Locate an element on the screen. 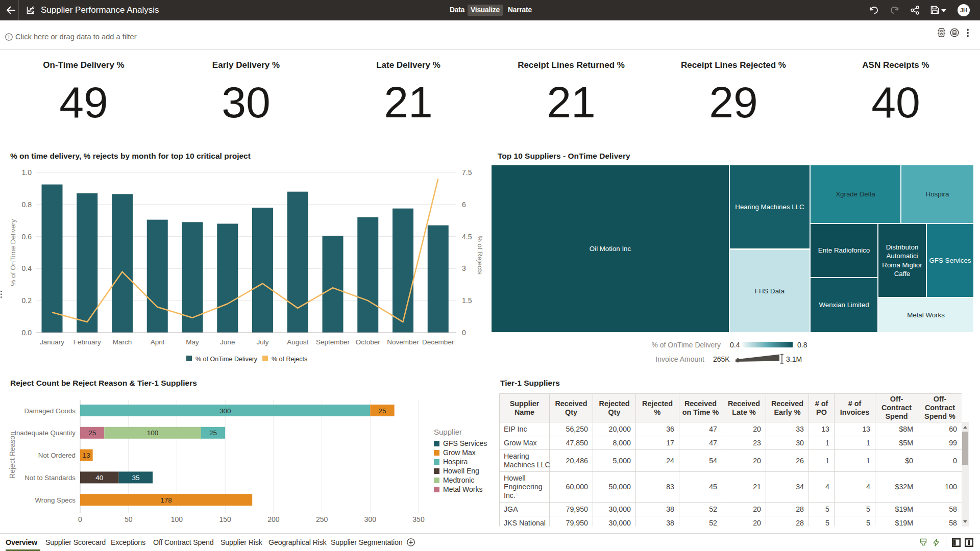 Image resolution: width=980 pixels, height=551 pixels. svg-text: Invoice Amount is located at coordinates (680, 359).